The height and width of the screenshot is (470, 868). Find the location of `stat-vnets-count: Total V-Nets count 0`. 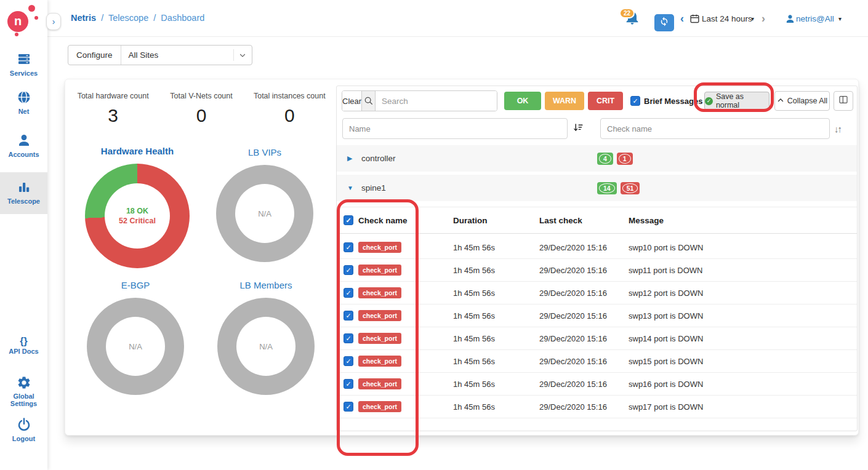

stat-vnets-count: Total V-Nets count 0 is located at coordinates (201, 109).